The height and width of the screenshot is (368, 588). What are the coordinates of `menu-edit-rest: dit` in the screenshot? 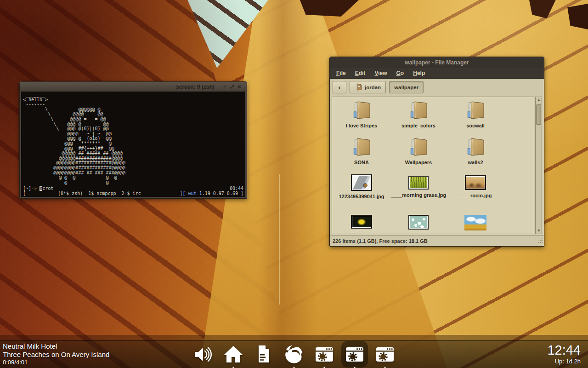 It's located at (362, 73).